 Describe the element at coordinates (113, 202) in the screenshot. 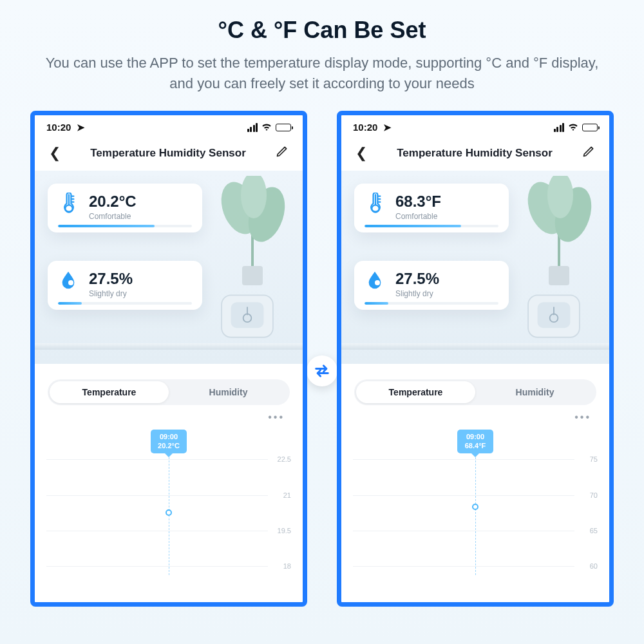

I see `temperature-value: 20.2°C` at that location.